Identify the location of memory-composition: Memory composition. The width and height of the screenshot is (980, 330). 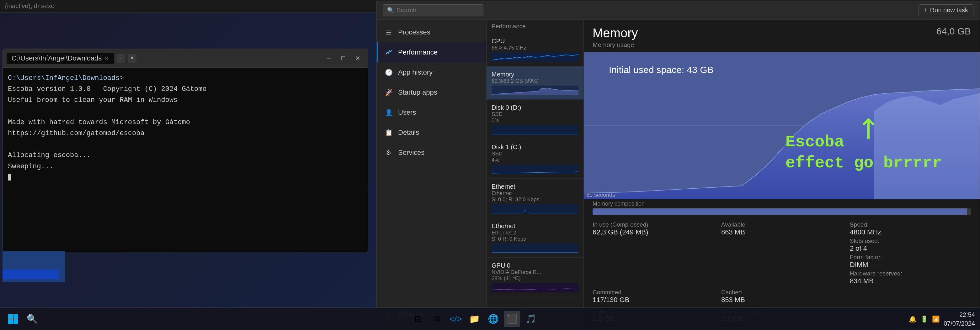
(782, 208).